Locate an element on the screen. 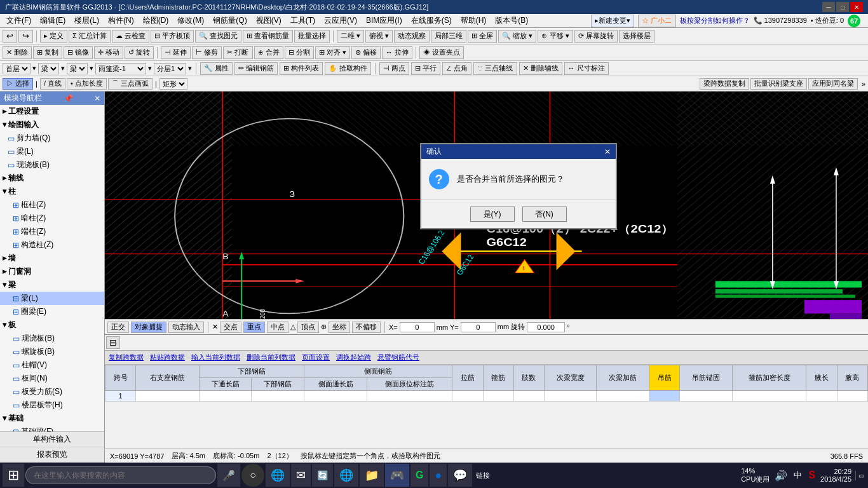 This screenshot has height=488, width=868. 2d-btn: 二维 ▾ is located at coordinates (351, 36).